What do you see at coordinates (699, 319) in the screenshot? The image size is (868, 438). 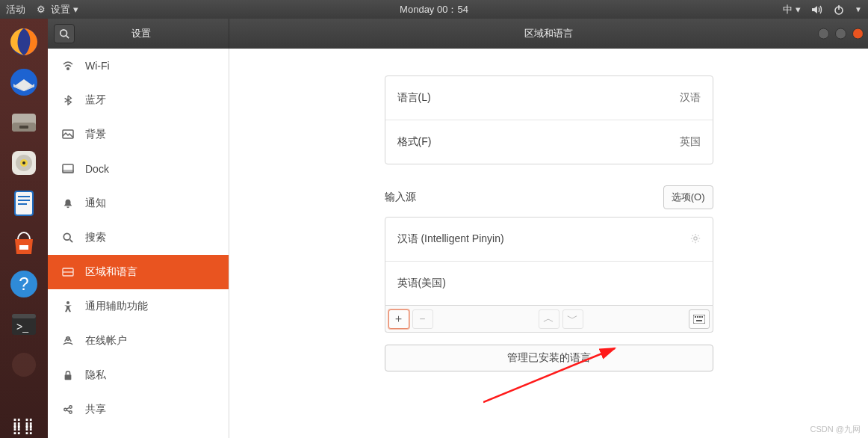 I see `keyboard-layout-button` at bounding box center [699, 319].